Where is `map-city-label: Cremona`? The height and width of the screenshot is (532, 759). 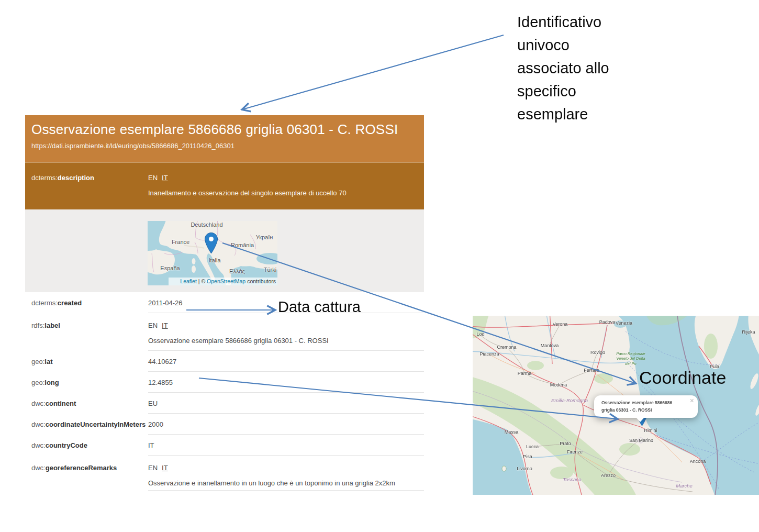
map-city-label: Cremona is located at coordinates (507, 347).